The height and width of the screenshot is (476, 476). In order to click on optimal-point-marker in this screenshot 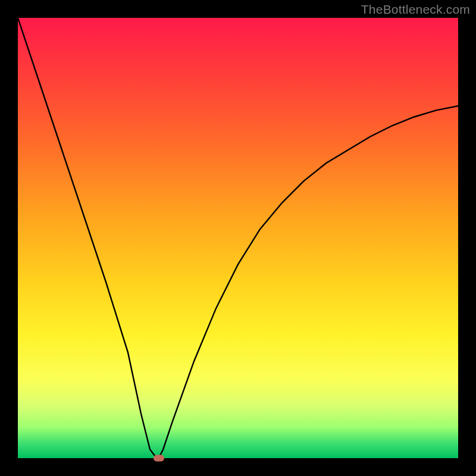, I will do `click(159, 458)`.